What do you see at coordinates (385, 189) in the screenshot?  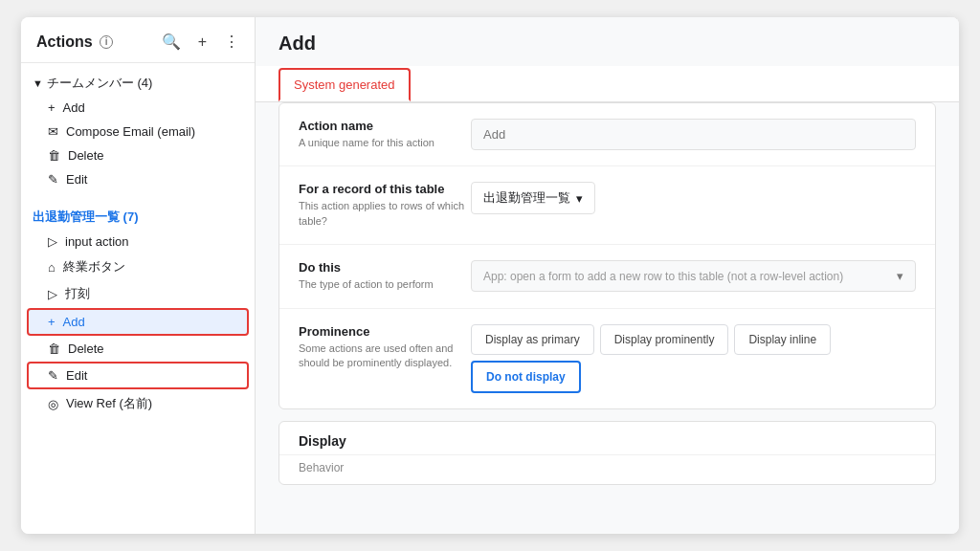 I see `record-table-label: For a record of this table` at bounding box center [385, 189].